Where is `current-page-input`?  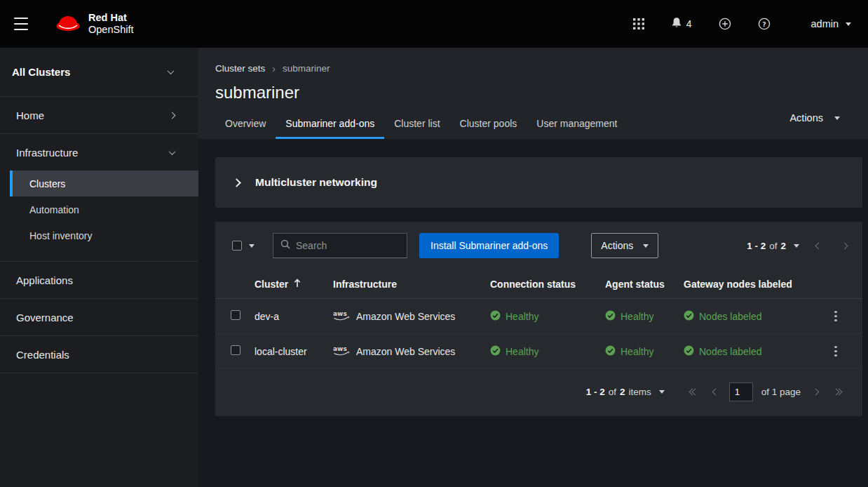 current-page-input is located at coordinates (741, 392).